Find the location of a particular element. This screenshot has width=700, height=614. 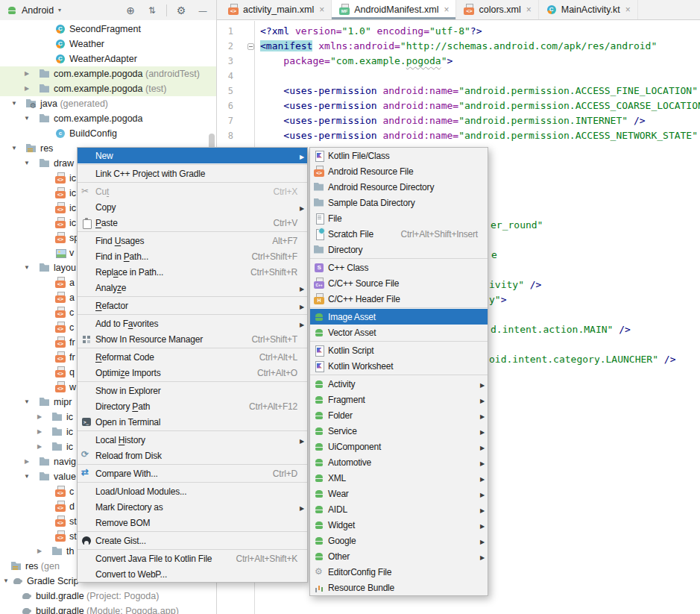

menu-item-c-class: C++ Class is located at coordinates (399, 267).